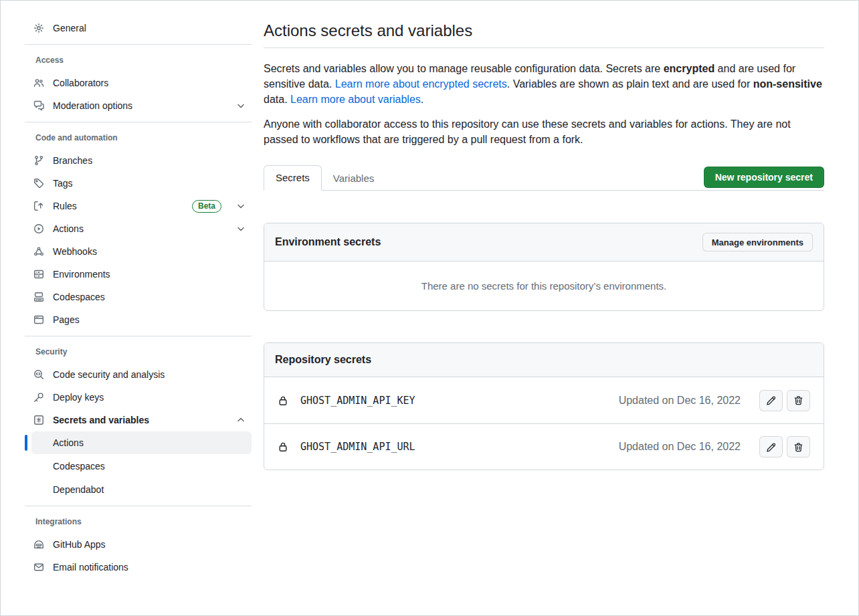 The width and height of the screenshot is (859, 616). What do you see at coordinates (150, 375) in the screenshot?
I see `sidebar-item-label: Code security and analysis` at bounding box center [150, 375].